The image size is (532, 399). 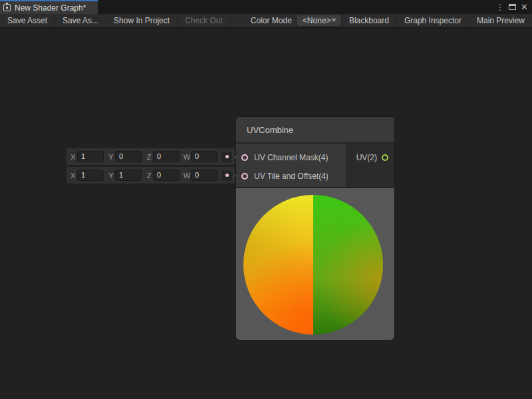 What do you see at coordinates (150, 176) in the screenshot?
I see `vector4-input-row-2: X 1 Y 1 Z 0 W 0` at bounding box center [150, 176].